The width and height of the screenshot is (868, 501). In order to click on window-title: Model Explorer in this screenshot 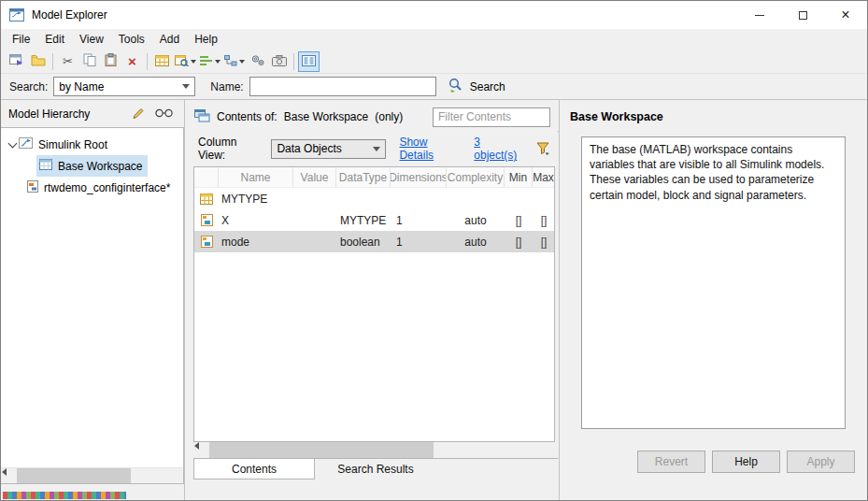, I will do `click(69, 15)`.